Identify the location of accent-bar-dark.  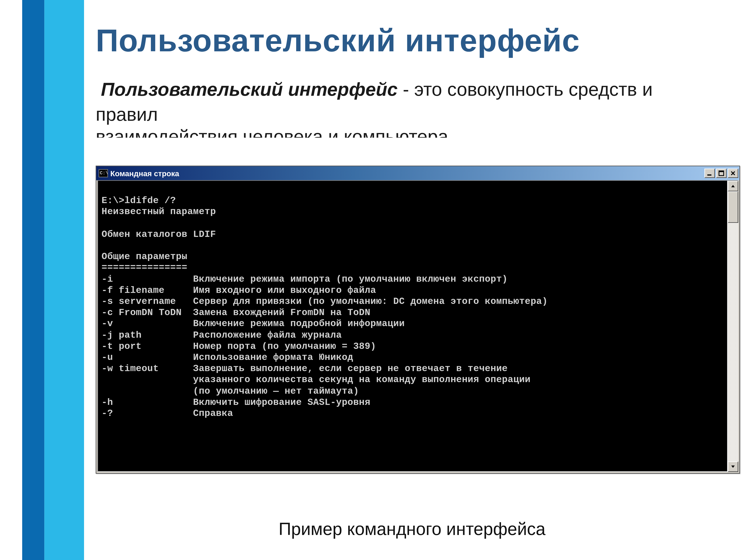
(33, 280).